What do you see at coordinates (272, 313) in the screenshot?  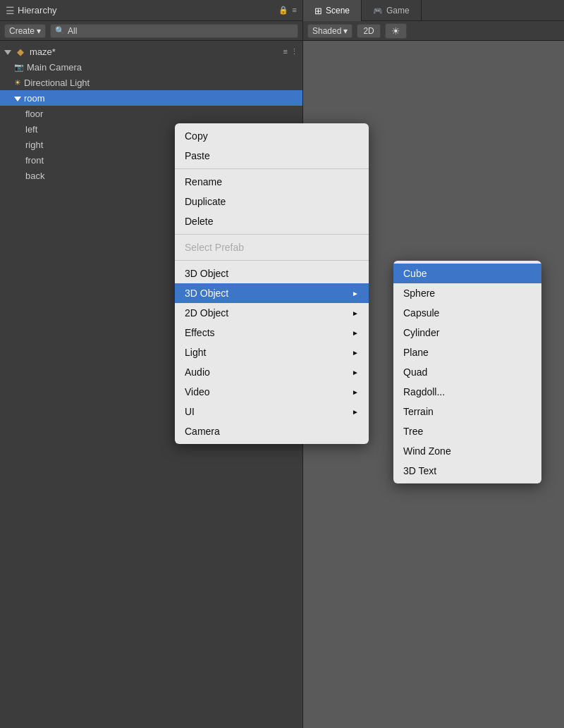 I see `menu-item-2d-object: 2D Object ►` at bounding box center [272, 313].